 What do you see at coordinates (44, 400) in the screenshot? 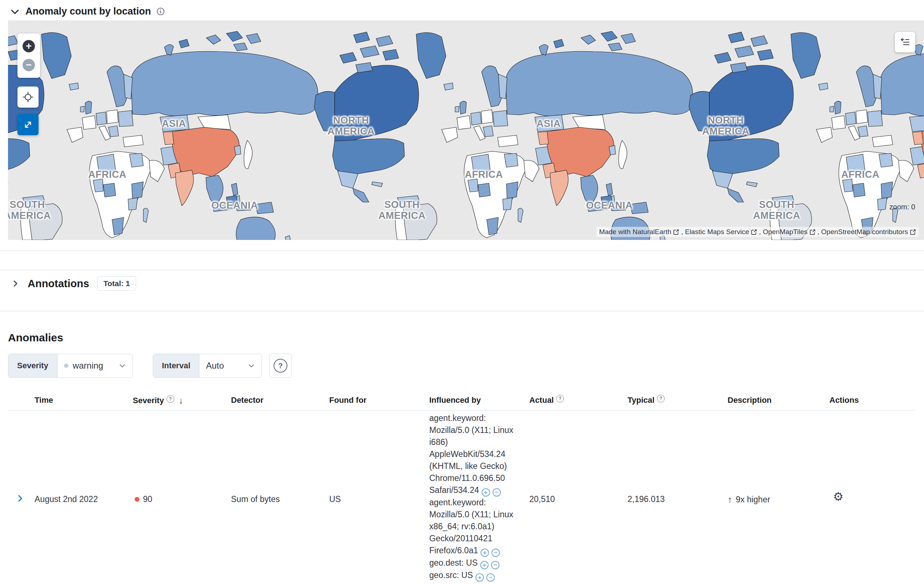
I see `column-header-time: Time` at bounding box center [44, 400].